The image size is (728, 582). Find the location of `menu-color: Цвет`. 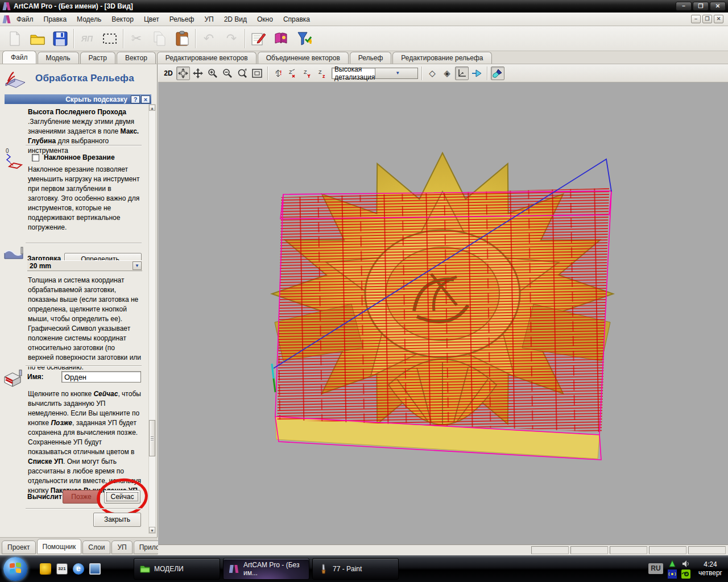

menu-color: Цвет is located at coordinates (151, 19).